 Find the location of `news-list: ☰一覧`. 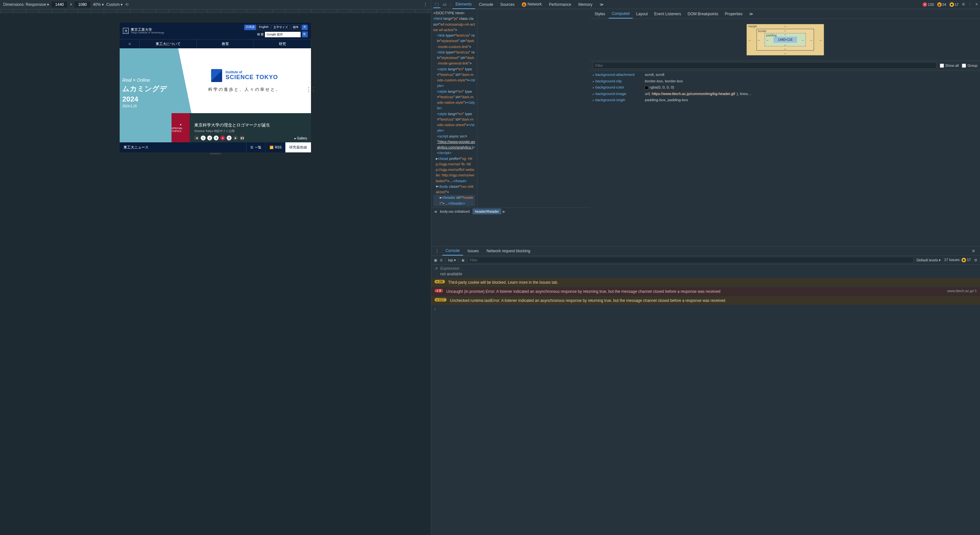

news-list: ☰一覧 is located at coordinates (256, 147).